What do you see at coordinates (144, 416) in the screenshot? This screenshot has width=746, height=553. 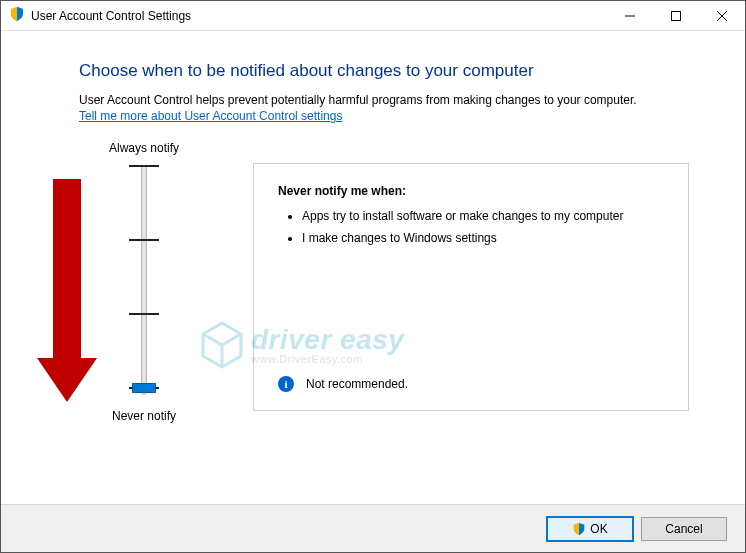 I see `slider-bottom-label: Never notify` at bounding box center [144, 416].